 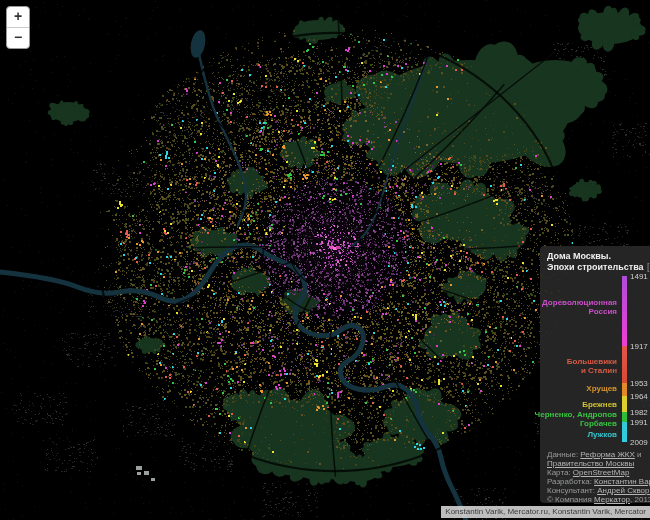 I want to click on legend-panel: Дома Москвы. Эпохи строительства [?] [≡]…, so click(x=595, y=374).